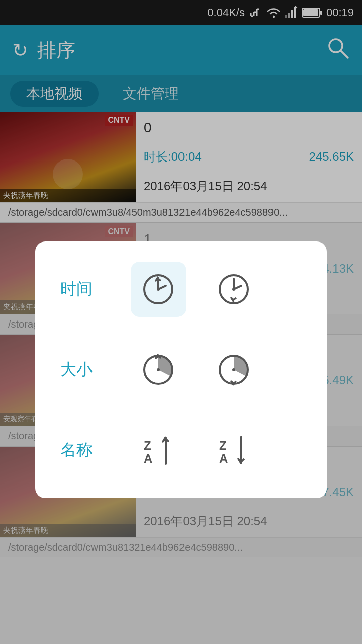 The height and width of the screenshot is (644, 362). I want to click on sort-row-name: 名称 Z A Z A, so click(181, 450).